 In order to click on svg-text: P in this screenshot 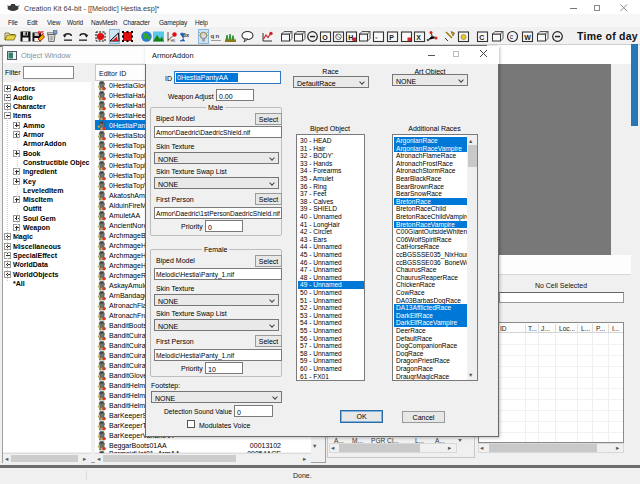, I will do `click(392, 38)`.